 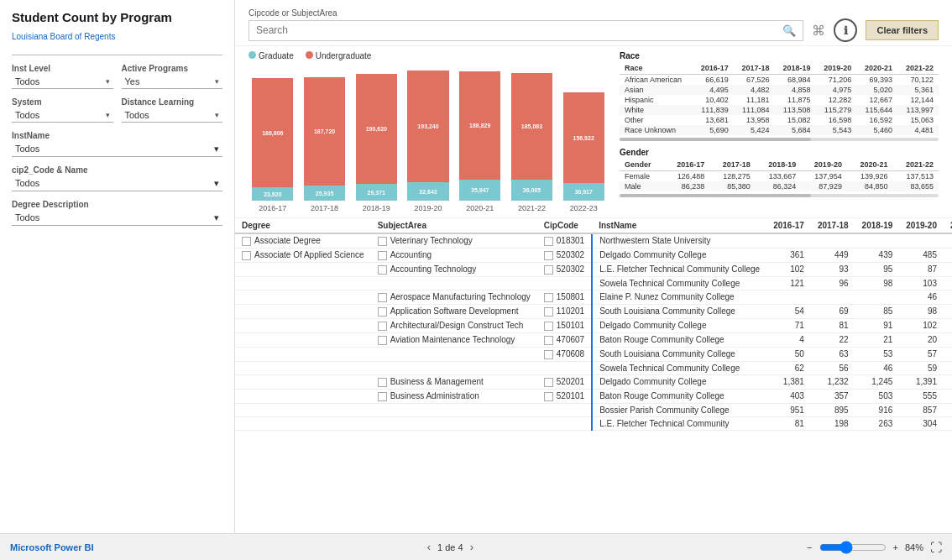 I want to click on cip-cell: 470607, so click(x=564, y=341).